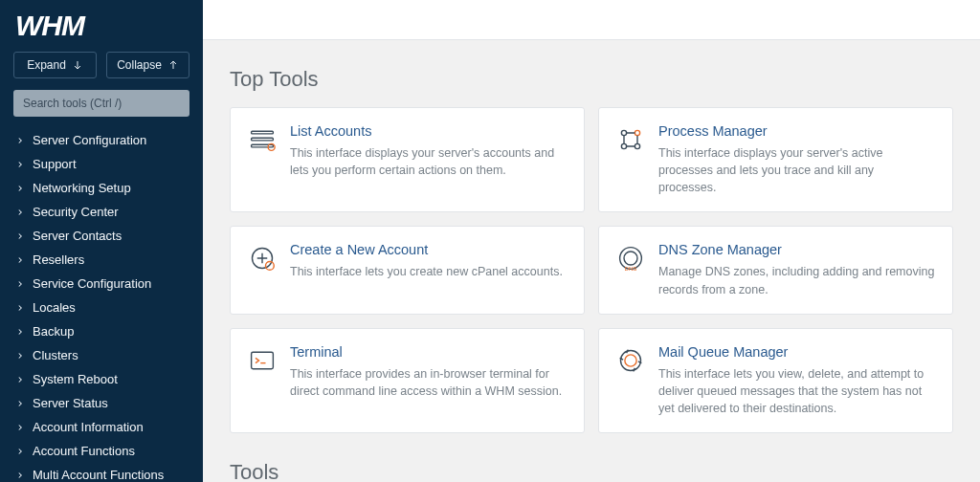 This screenshot has width=980, height=482. Describe the element at coordinates (101, 451) in the screenshot. I see `sidebar-item: Account Functions` at that location.